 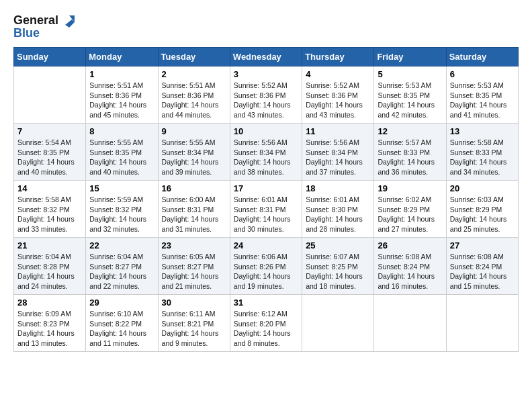 What do you see at coordinates (194, 132) in the screenshot?
I see `day-number: 9` at bounding box center [194, 132].